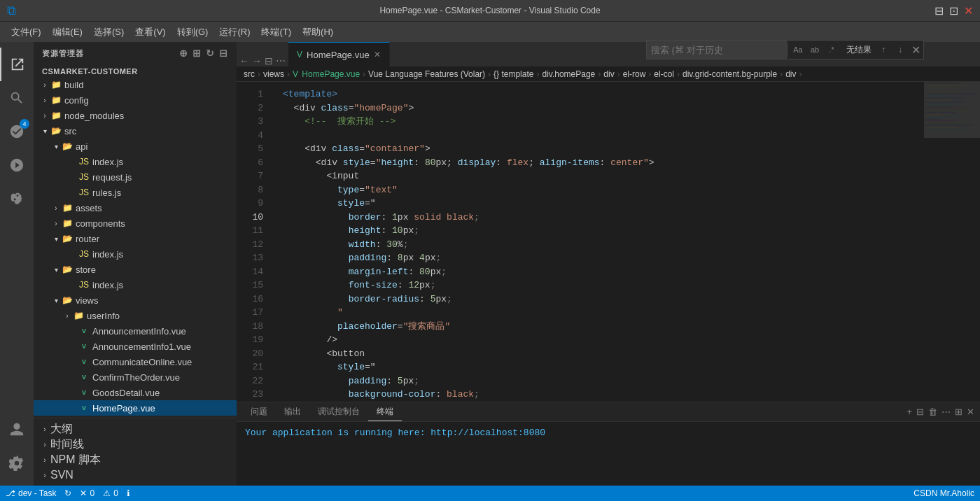 Image resolution: width=980 pixels, height=501 pixels. What do you see at coordinates (17, 64) in the screenshot?
I see `activity-explorer` at bounding box center [17, 64].